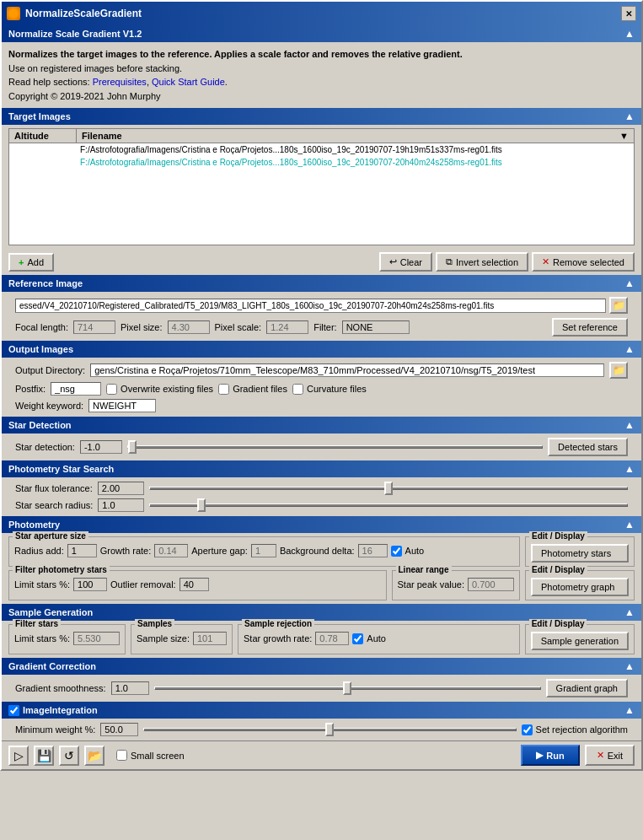 The image size is (643, 840). What do you see at coordinates (21, 262) in the screenshot?
I see `plus-icon: +` at bounding box center [21, 262].